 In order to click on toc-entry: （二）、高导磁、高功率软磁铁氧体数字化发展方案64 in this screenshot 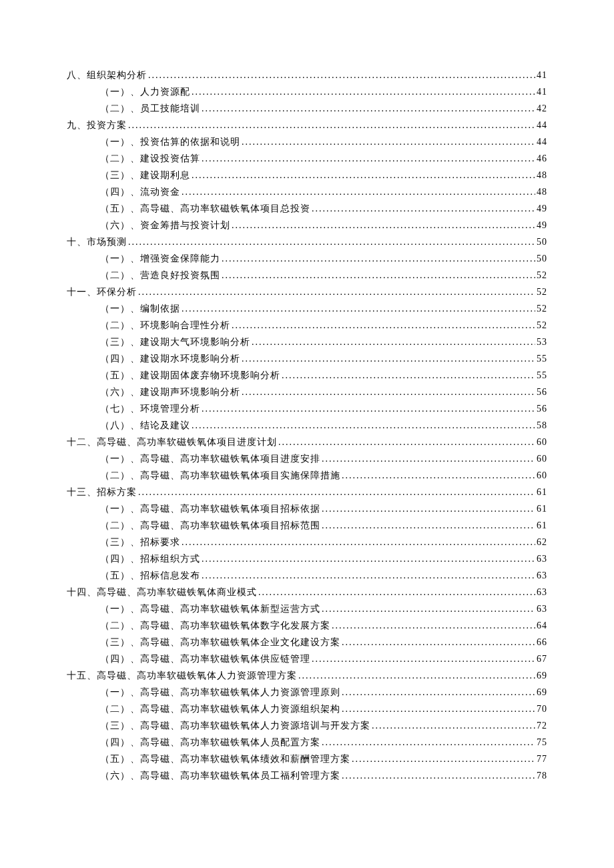, I will do `click(324, 626)`.